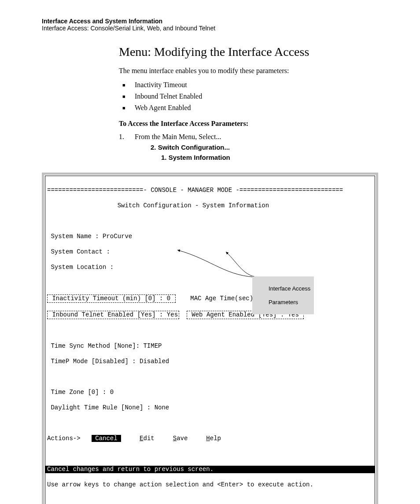 The width and height of the screenshot is (420, 504). What do you see at coordinates (248, 124) in the screenshot?
I see `procedure-heading: To Access the Interface Access Parameter…` at bounding box center [248, 124].